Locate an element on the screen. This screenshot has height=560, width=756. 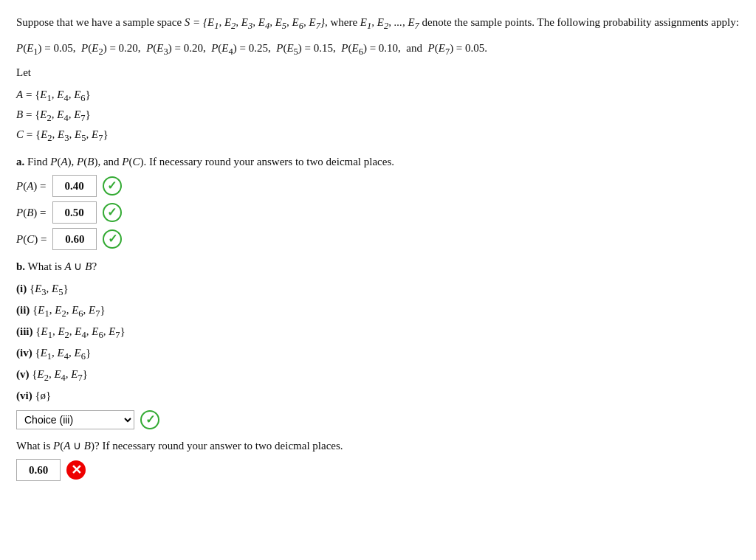
intro-text-2: , where is located at coordinates (343, 22).